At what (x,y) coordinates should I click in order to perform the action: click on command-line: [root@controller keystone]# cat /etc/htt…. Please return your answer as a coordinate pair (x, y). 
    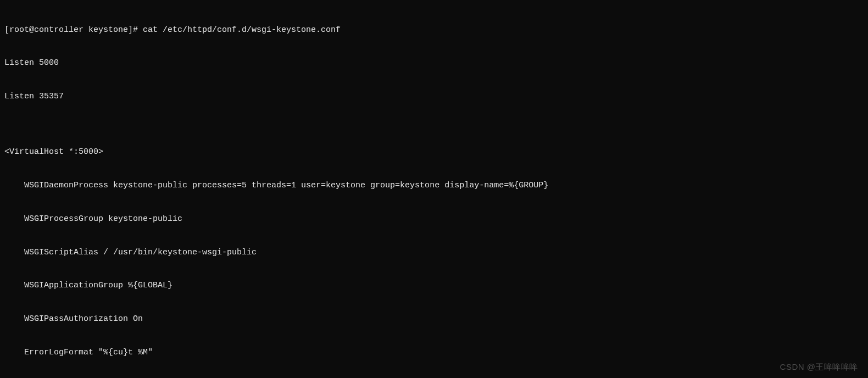
    Looking at the image, I should click on (434, 30).